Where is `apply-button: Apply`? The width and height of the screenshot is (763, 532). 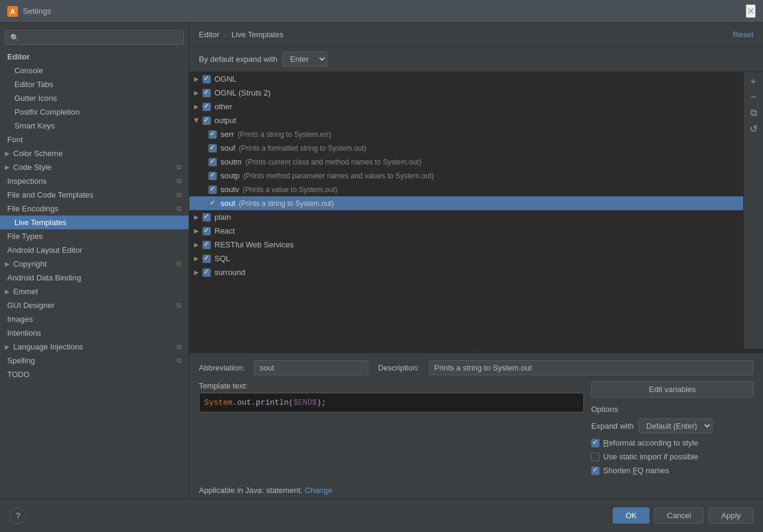
apply-button: Apply is located at coordinates (731, 515).